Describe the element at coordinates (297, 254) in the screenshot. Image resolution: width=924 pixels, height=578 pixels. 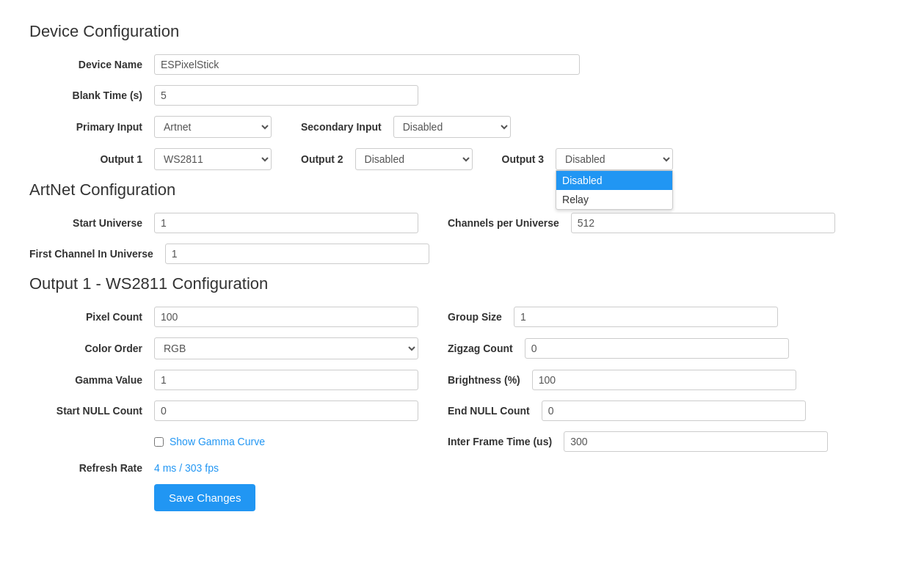
I see `first-channel-input` at that location.